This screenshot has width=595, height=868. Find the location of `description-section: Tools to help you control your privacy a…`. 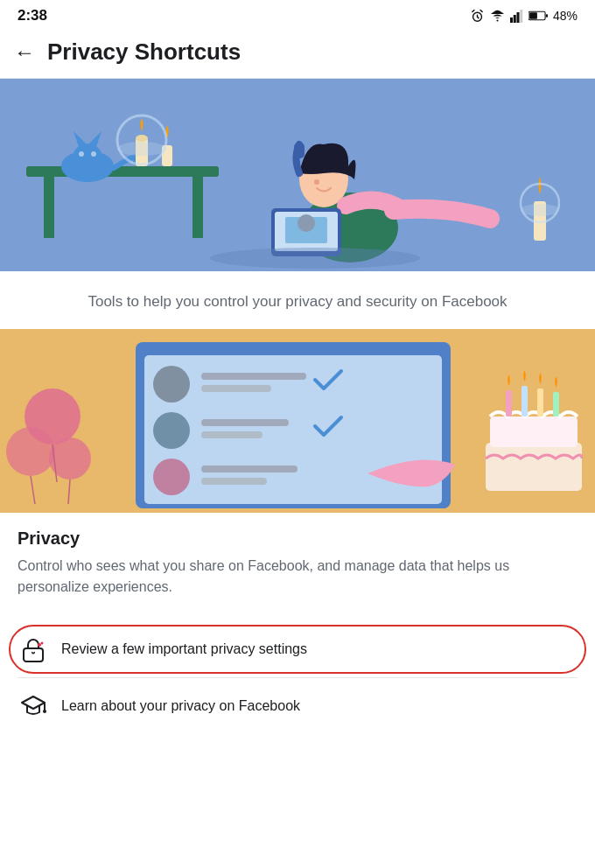

description-section: Tools to help you control your privacy a… is located at coordinates (298, 300).